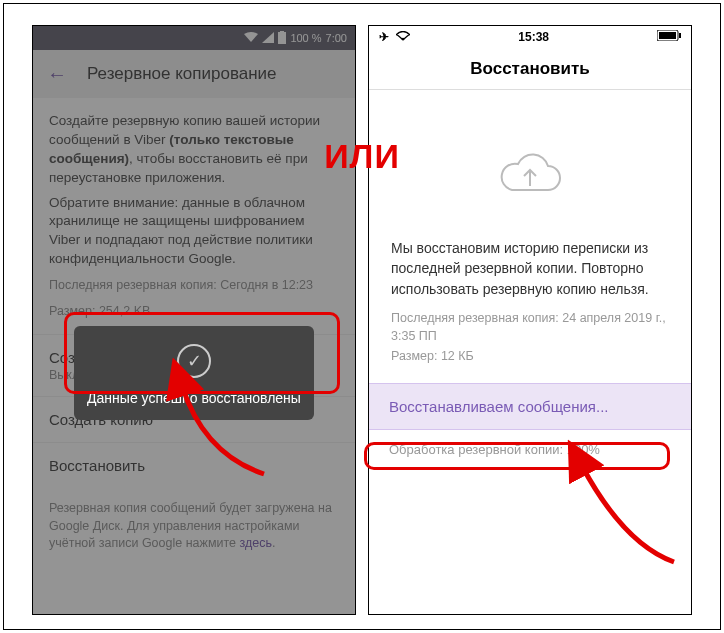 The height and width of the screenshot is (633, 724). Describe the element at coordinates (530, 69) in the screenshot. I see `ios-header: Восстановить` at that location.